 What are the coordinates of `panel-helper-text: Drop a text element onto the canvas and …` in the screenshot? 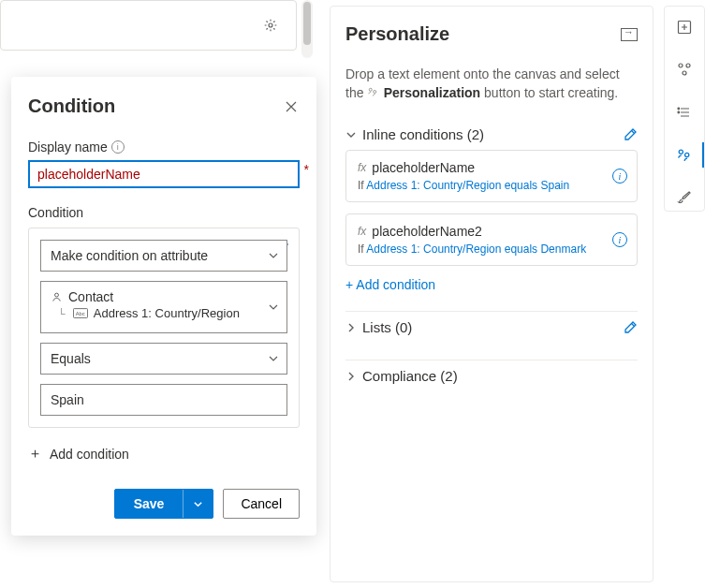 It's located at (492, 84).